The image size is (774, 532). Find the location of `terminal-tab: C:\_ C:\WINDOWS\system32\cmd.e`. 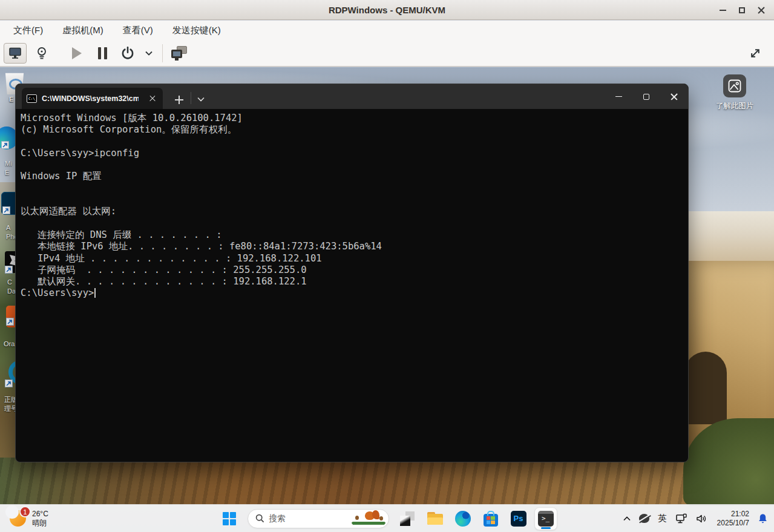

terminal-tab: C:\_ C:\WINDOWS\system32\cmd.e is located at coordinates (92, 98).